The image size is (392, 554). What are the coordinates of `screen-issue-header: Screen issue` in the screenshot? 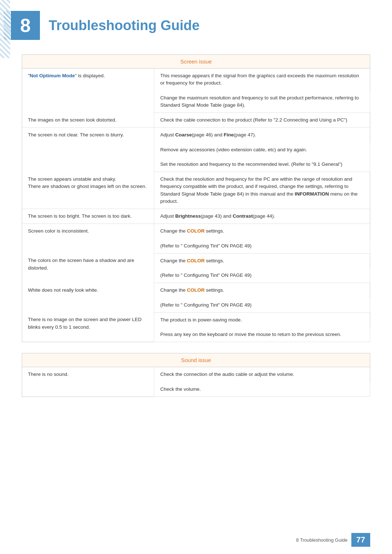 It's located at (196, 62).